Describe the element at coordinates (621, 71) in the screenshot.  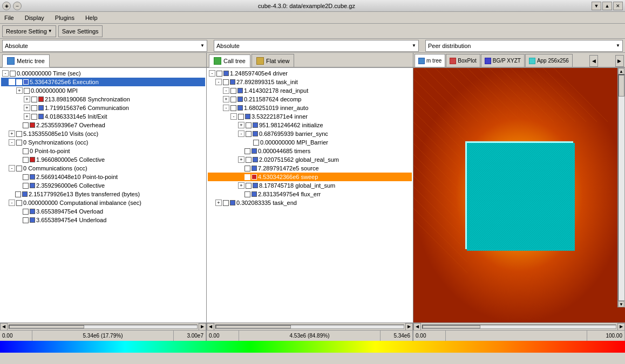
I see `right-scroll-up: ▲` at that location.